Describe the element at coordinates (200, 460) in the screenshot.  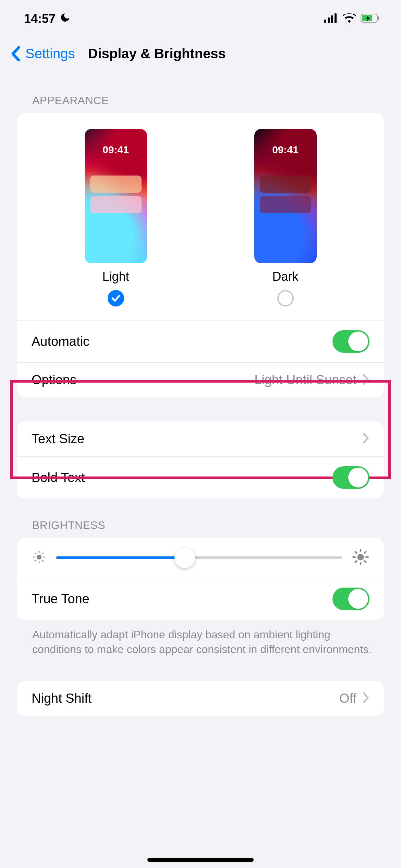
I see `text-group: Text Size Bold Text` at that location.